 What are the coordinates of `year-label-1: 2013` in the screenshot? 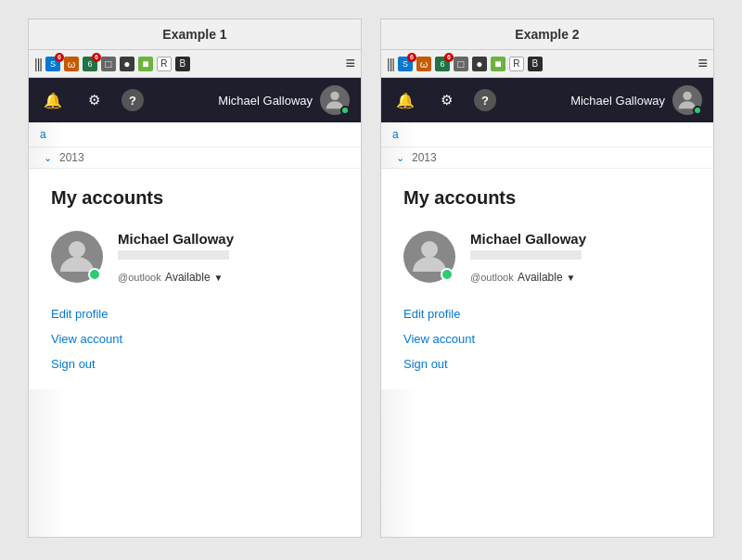 It's located at (72, 158).